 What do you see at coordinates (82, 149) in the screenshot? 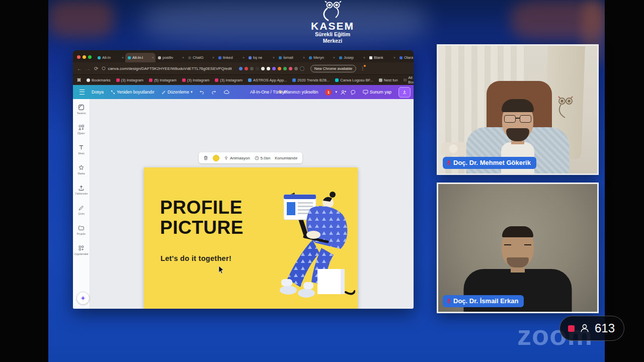
I see `sidebar-item-text: Metin` at bounding box center [82, 149].